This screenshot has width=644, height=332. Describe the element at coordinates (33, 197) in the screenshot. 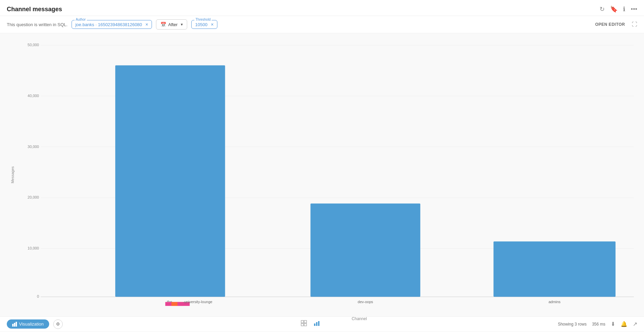

I see `y-label-20k: 20,000` at that location.